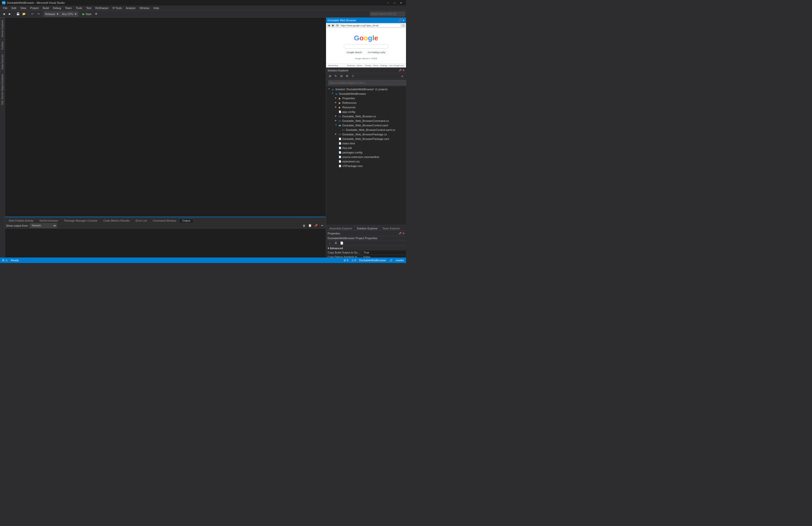 This screenshot has height=526, width=812. What do you see at coordinates (131, 8) in the screenshot?
I see `menu-item-analyze: Analyze` at bounding box center [131, 8].